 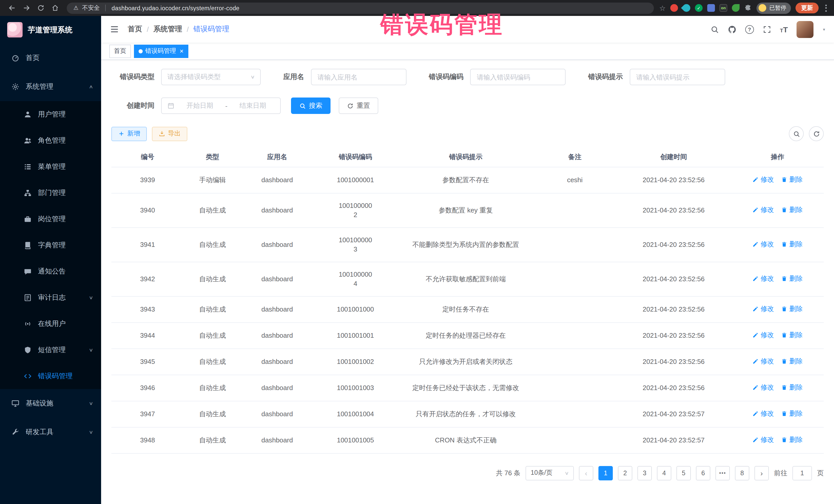 I want to click on page-button-1: 1, so click(x=606, y=473).